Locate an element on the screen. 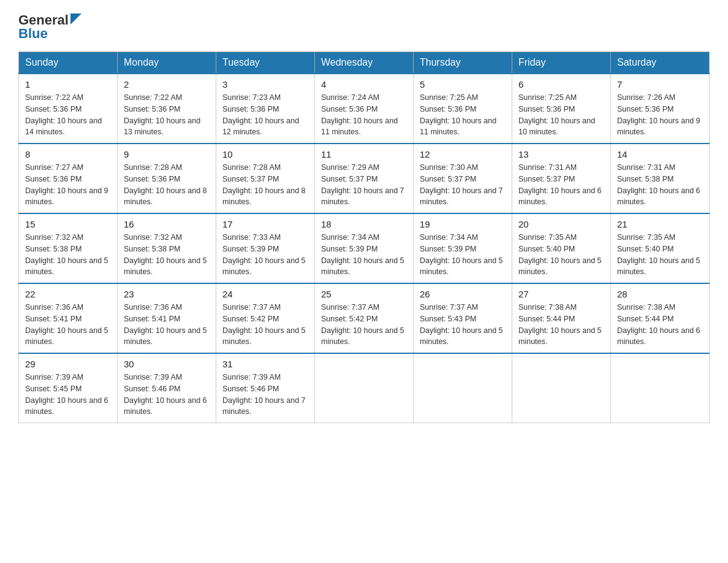 The width and height of the screenshot is (728, 563). day-number: 13 is located at coordinates (561, 155).